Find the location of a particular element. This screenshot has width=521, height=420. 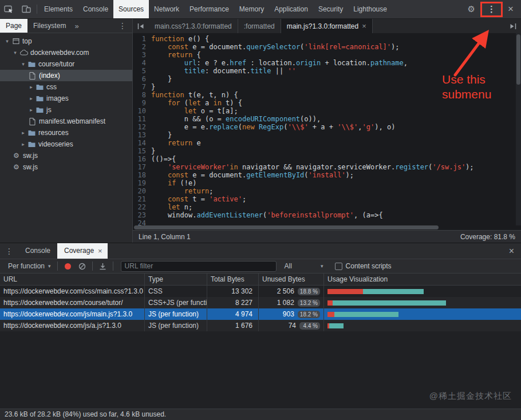

line-number: 19 is located at coordinates (142, 183).